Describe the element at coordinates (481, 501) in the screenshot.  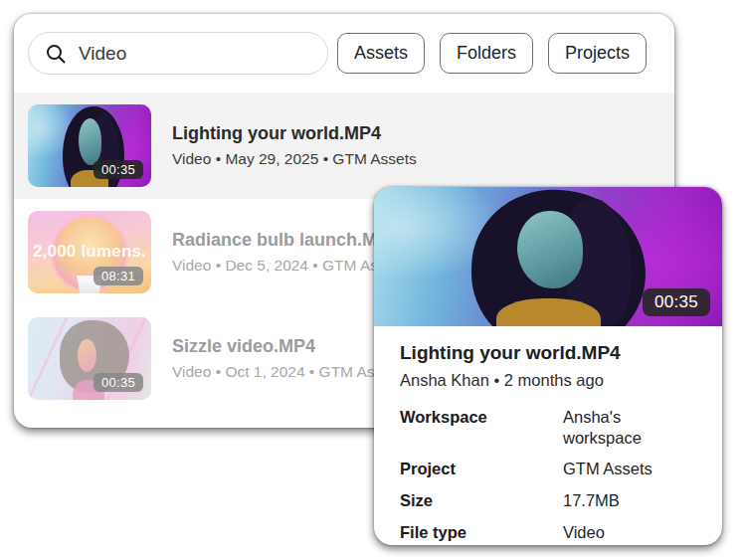
I see `field-label: Size` at that location.